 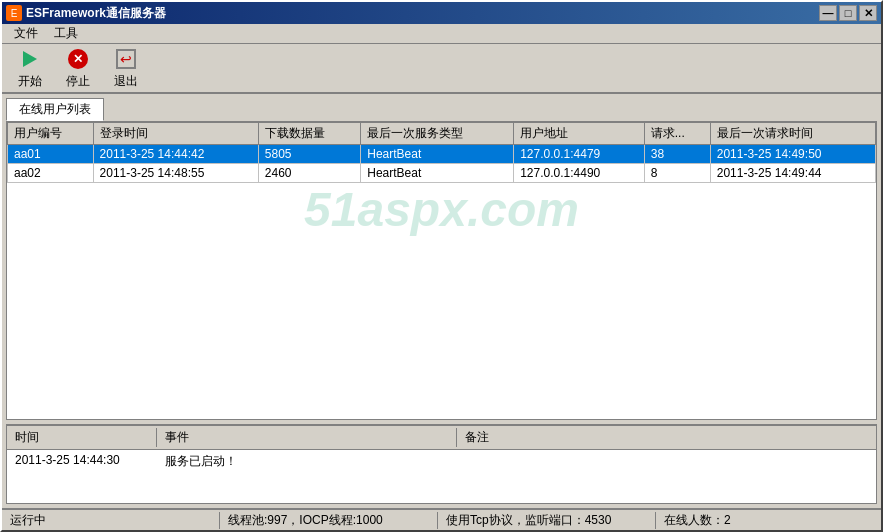 I want to click on log-col-event: 事件, so click(x=307, y=438).